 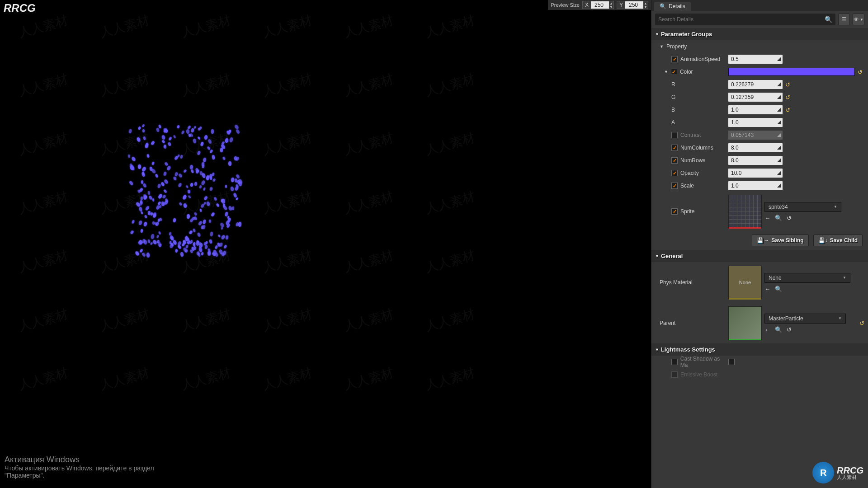 I want to click on checkbox-cast-shadow-value, so click(x=731, y=362).